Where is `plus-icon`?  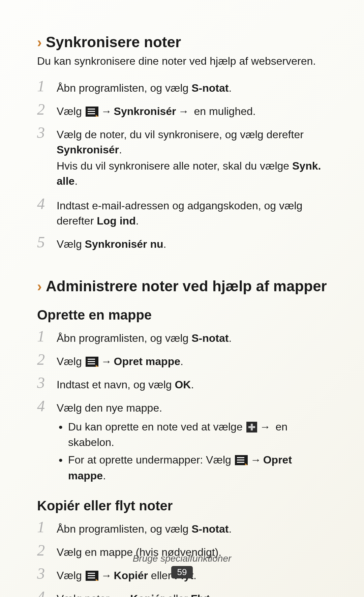
plus-icon is located at coordinates (252, 427).